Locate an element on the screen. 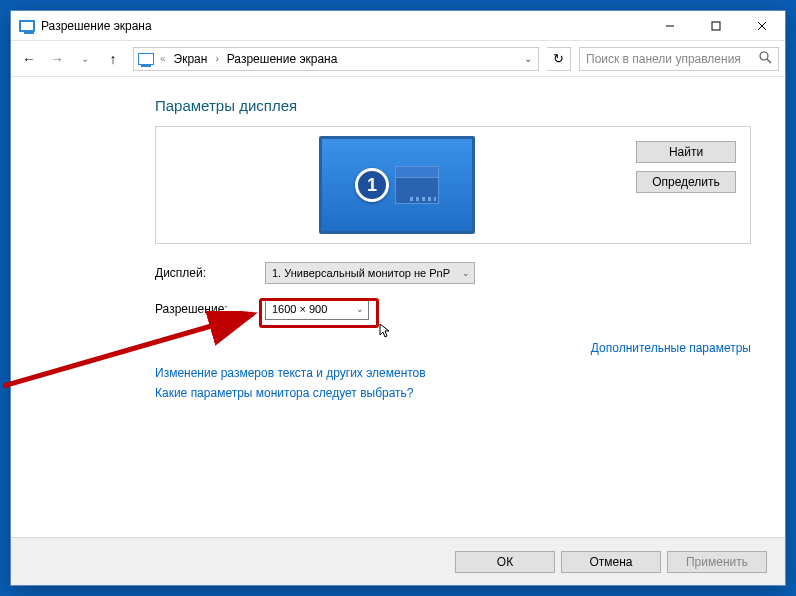 This screenshot has height=596, width=796. forward-button: → is located at coordinates (57, 59).